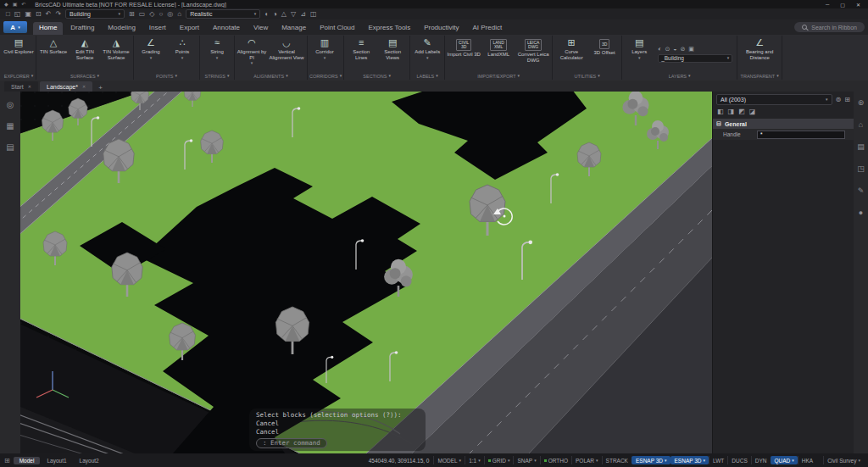 Image resolution: width=868 pixels, height=467 pixels. I want to click on doc-tab-landscape: Landscape* ✕, so click(66, 86).